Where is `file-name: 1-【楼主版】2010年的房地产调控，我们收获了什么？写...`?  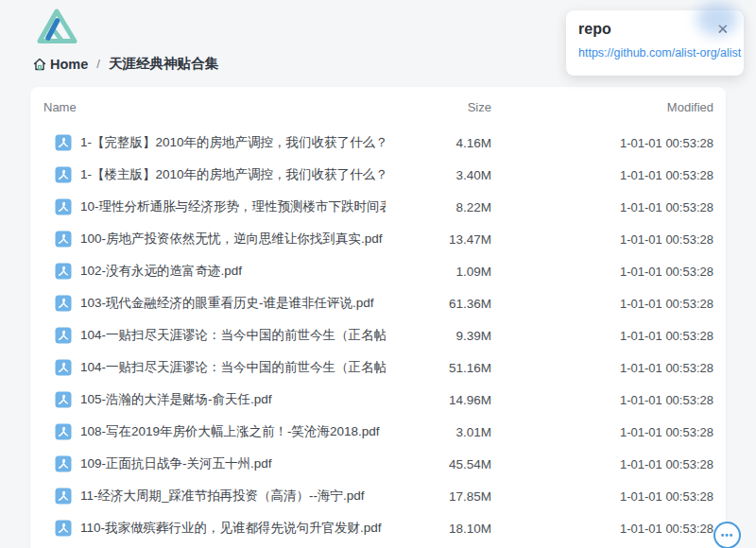 file-name: 1-【楼主版】2010年的房地产调控，我们收获了什么？写... is located at coordinates (232, 175).